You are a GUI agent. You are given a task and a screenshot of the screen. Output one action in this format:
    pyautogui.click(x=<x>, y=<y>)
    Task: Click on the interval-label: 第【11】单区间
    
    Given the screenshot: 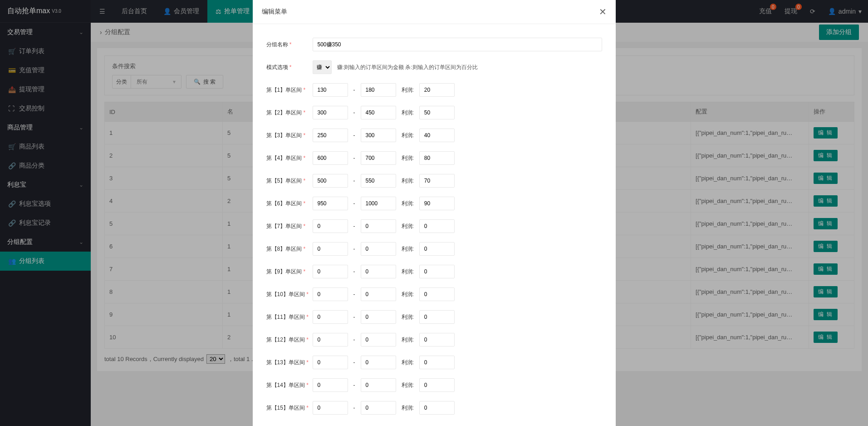 What is the action you would take?
    pyautogui.click(x=286, y=317)
    